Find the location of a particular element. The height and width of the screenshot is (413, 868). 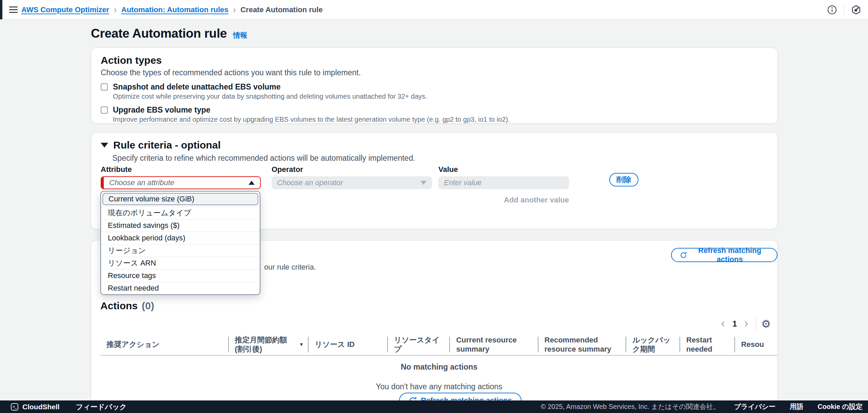

actions-count: (0) is located at coordinates (148, 306).